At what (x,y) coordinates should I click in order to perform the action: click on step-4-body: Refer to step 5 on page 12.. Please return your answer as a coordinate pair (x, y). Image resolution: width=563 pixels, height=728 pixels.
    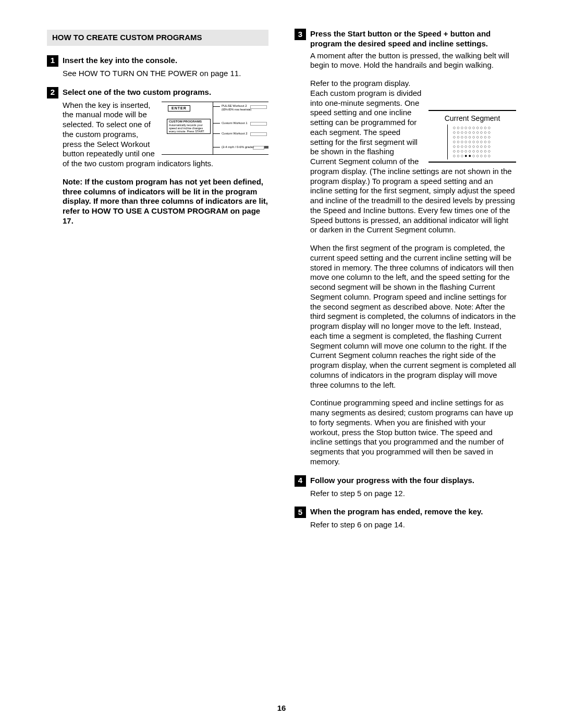
    Looking at the image, I should click on (413, 494).